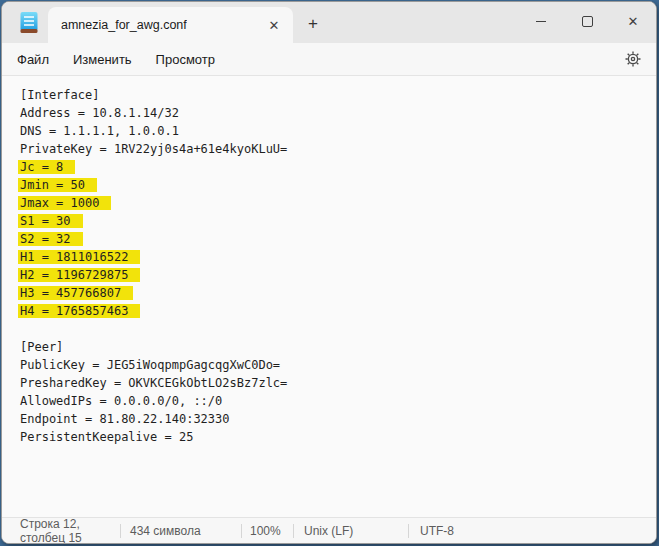 The width and height of the screenshot is (659, 546). What do you see at coordinates (329, 22) in the screenshot?
I see `title-bar: amnezia_for_awg.conf ✕ + ✕` at bounding box center [329, 22].